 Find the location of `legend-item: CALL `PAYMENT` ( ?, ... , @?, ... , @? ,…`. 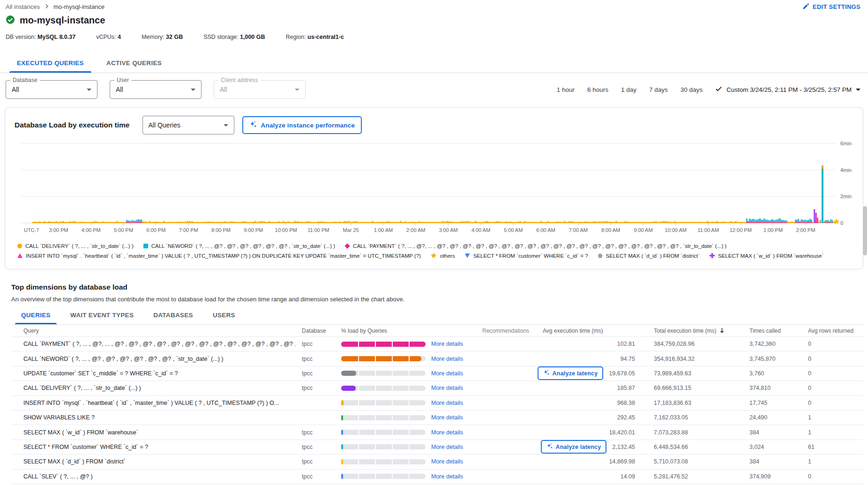

legend-item: CALL `PAYMENT` ( ?, ... , @?, ... , @? ,… is located at coordinates (536, 246).